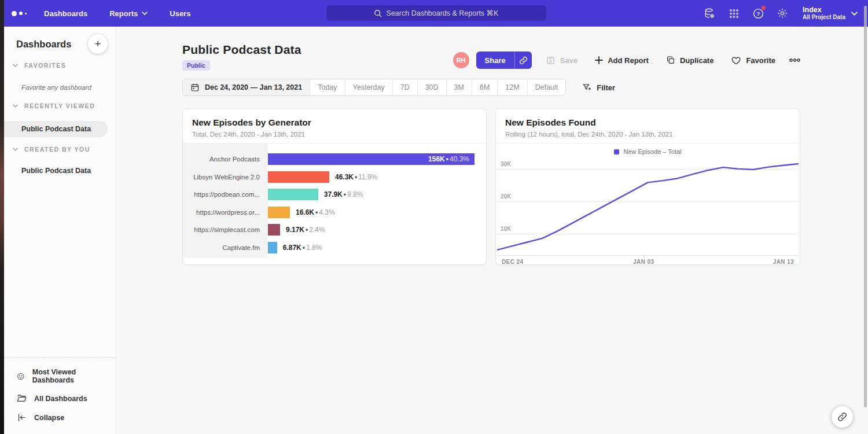 This screenshot has width=868, height=434. Describe the element at coordinates (66, 14) in the screenshot. I see `nav-dashboards: Dashboards` at that location.